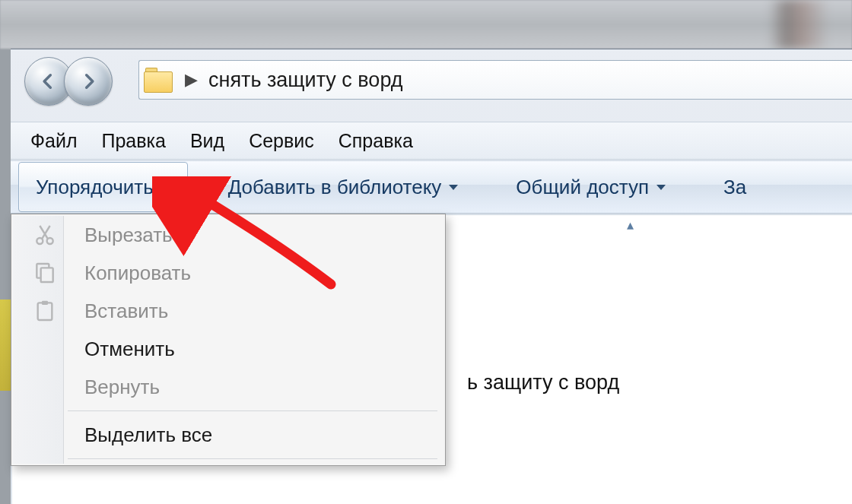 The width and height of the screenshot is (852, 504). What do you see at coordinates (228, 349) in the screenshot?
I see `menu-item-undo: Отменить` at bounding box center [228, 349].